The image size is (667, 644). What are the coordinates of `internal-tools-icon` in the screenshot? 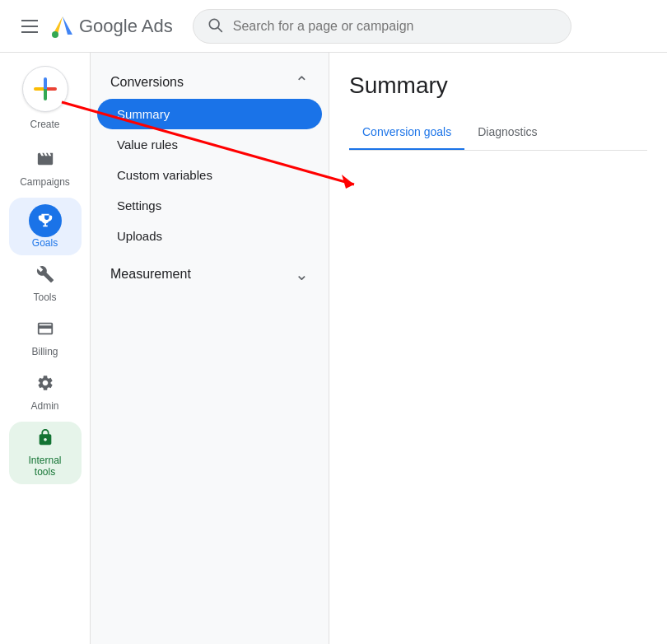 It's located at (45, 440).